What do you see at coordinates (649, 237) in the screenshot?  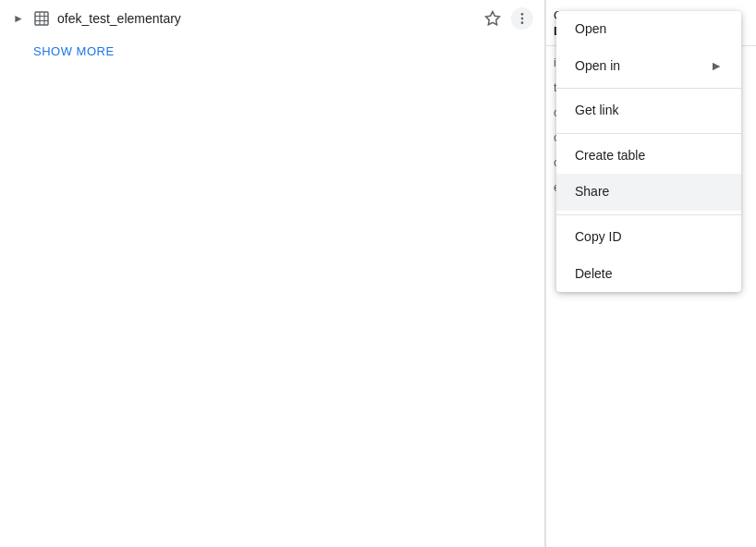 I see `menu-item-copy-id: Copy ID` at bounding box center [649, 237].